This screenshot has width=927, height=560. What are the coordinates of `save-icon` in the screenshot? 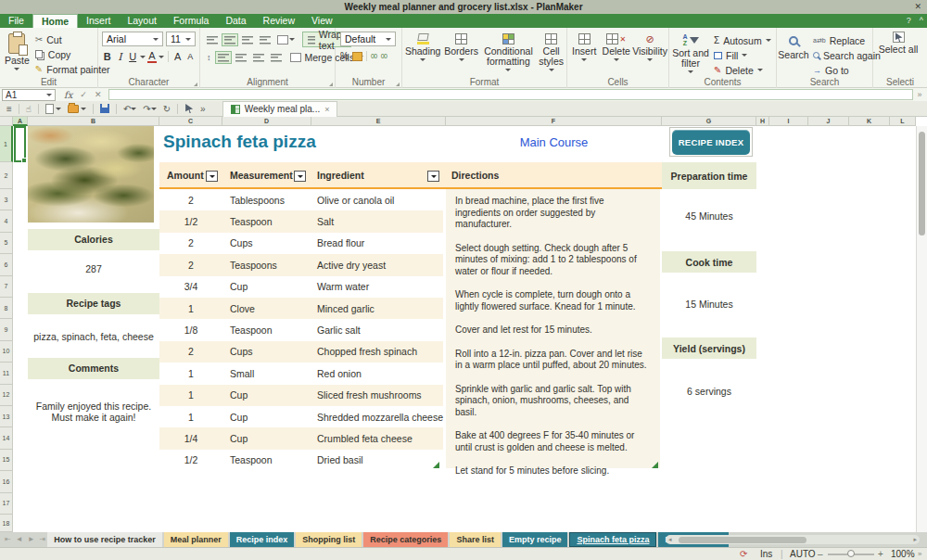 It's located at (105, 108).